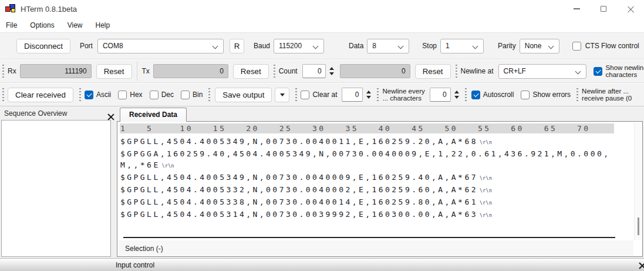 The image size is (644, 271). Describe the element at coordinates (299, 178) in the screenshot. I see `data-line-text: $GPGLL,4504.4005349,N,00730.0040009,E,16…` at that location.